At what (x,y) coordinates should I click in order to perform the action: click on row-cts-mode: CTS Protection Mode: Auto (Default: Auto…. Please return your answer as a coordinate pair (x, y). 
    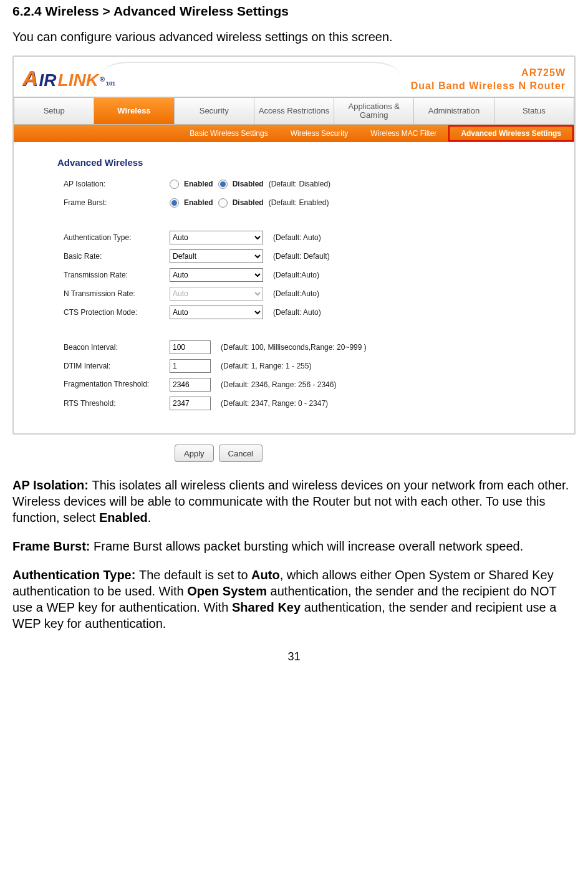
    Looking at the image, I should click on (309, 312).